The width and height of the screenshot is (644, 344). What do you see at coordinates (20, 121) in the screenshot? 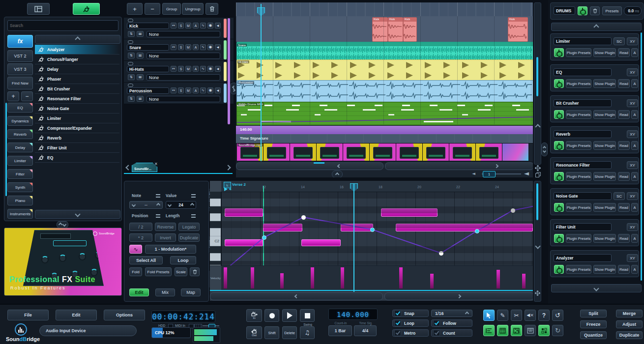
I see `category-item: Dynamics` at bounding box center [20, 121].